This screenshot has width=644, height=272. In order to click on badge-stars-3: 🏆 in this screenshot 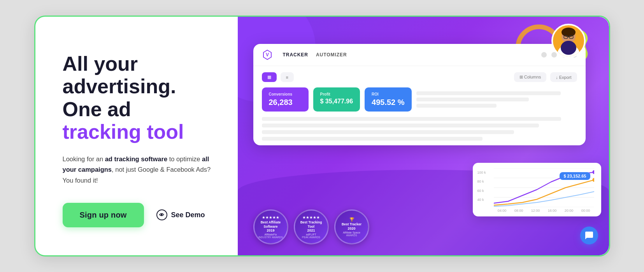, I will do `click(352, 219)`.